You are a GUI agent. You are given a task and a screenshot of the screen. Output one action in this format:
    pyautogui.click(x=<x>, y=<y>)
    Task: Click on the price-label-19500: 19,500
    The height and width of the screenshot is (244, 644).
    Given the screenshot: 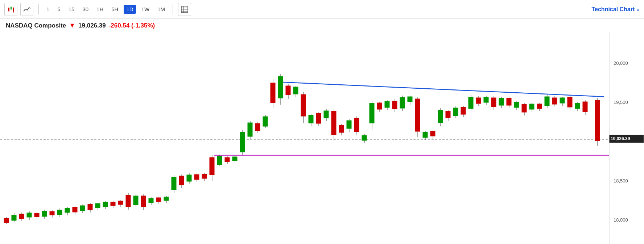 What is the action you would take?
    pyautogui.click(x=621, y=102)
    